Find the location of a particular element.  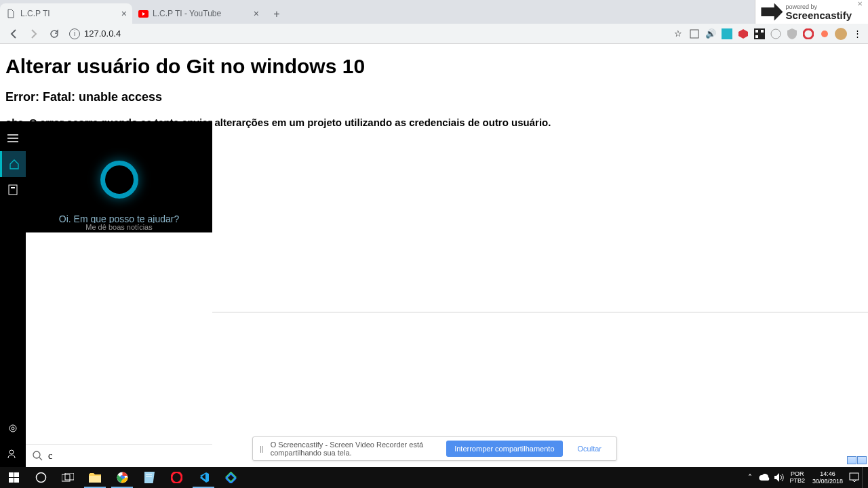

forward-button is located at coordinates (34, 34).